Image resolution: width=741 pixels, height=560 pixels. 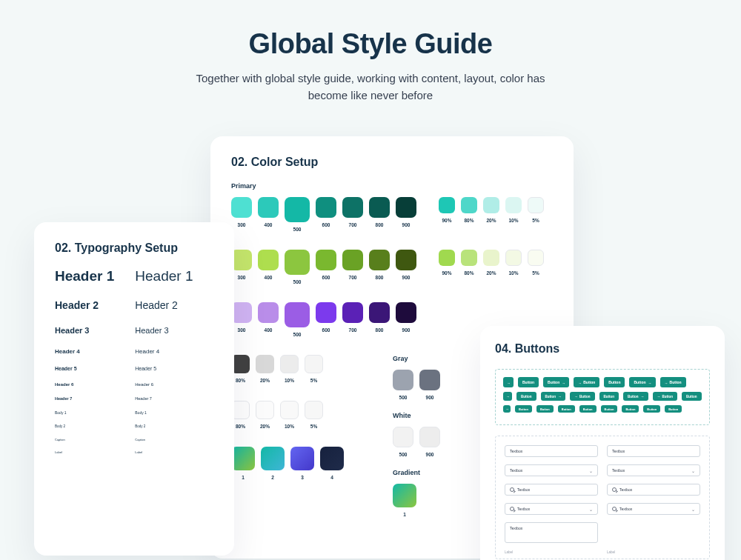 I want to click on sample-body2: Body 2, so click(x=84, y=427).